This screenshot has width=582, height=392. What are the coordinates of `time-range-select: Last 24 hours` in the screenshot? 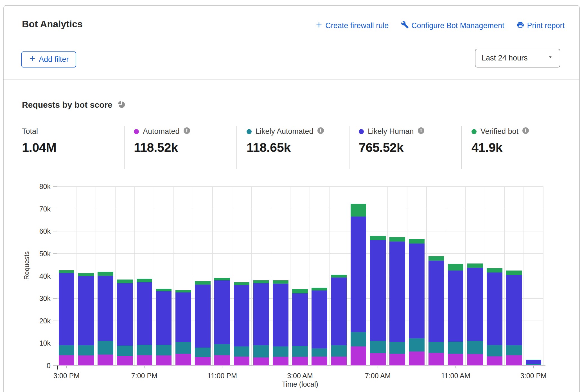 It's located at (518, 58).